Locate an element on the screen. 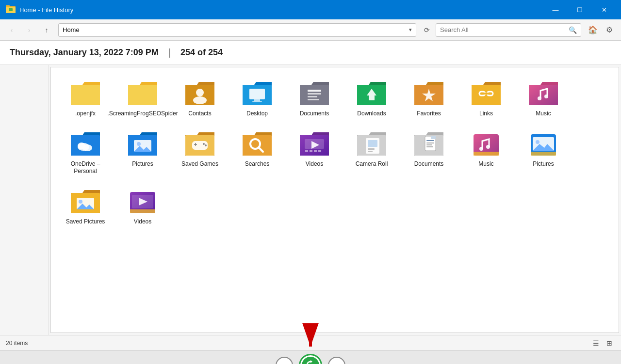 The height and width of the screenshot is (364, 621). folder-videos: Videos is located at coordinates (314, 152).